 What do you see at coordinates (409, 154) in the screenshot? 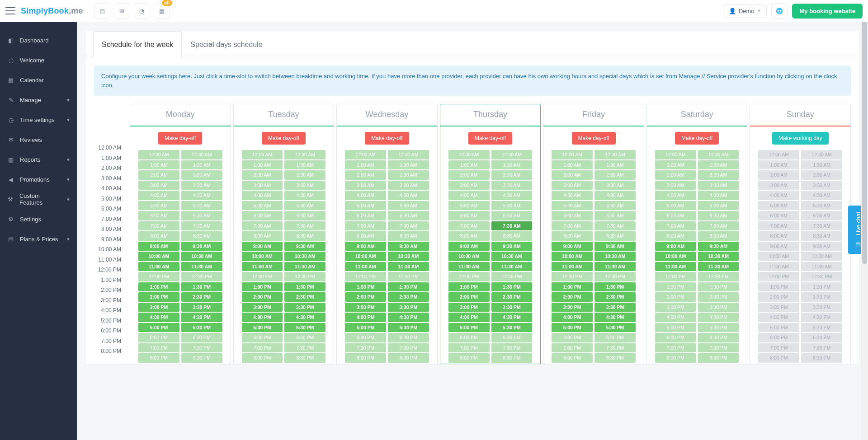
I see `time-slot: 12:30 AM` at bounding box center [409, 154].